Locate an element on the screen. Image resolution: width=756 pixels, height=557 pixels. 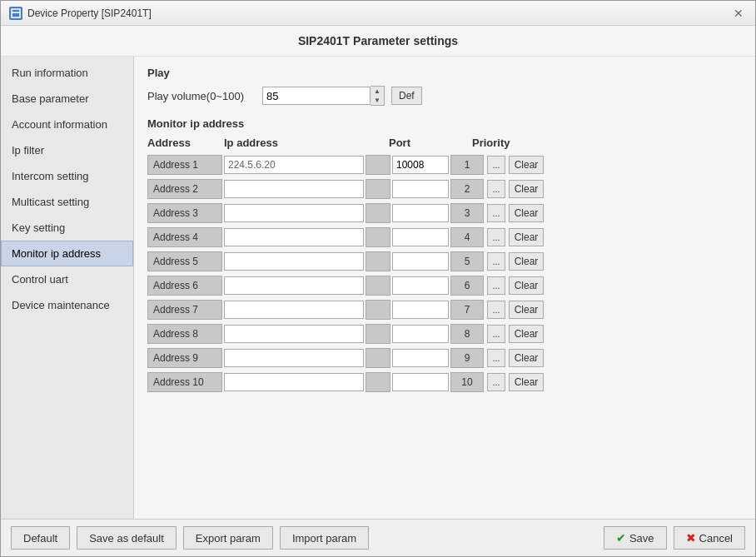
monitor-header: Address Ip address Port Priority is located at coordinates (445, 143).